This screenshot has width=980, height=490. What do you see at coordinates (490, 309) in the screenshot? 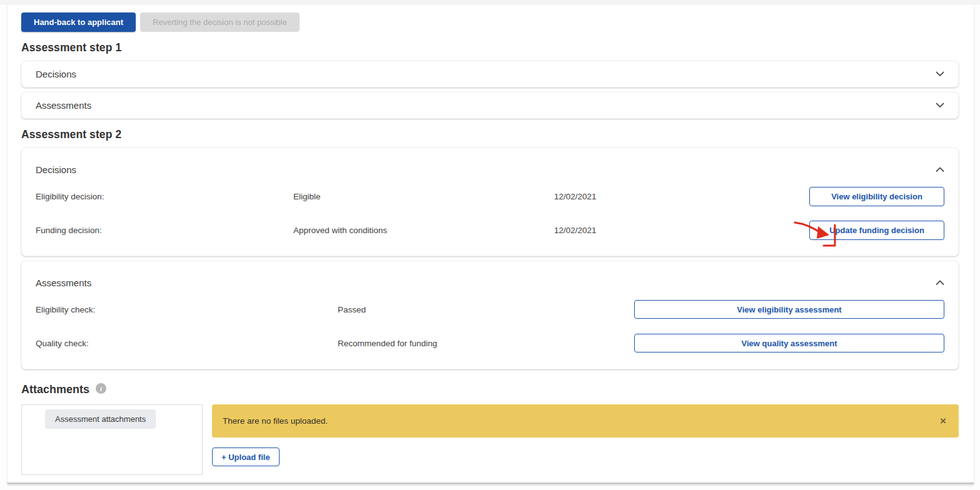
I see `eligibility-check-row: Eligibility check: Passed View eligibili…` at bounding box center [490, 309].